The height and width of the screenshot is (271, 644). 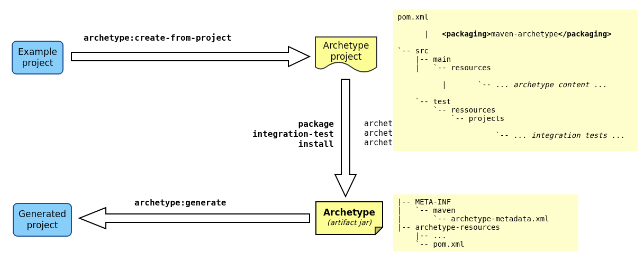 I want to click on archetype-project-line2: project, so click(x=346, y=57).